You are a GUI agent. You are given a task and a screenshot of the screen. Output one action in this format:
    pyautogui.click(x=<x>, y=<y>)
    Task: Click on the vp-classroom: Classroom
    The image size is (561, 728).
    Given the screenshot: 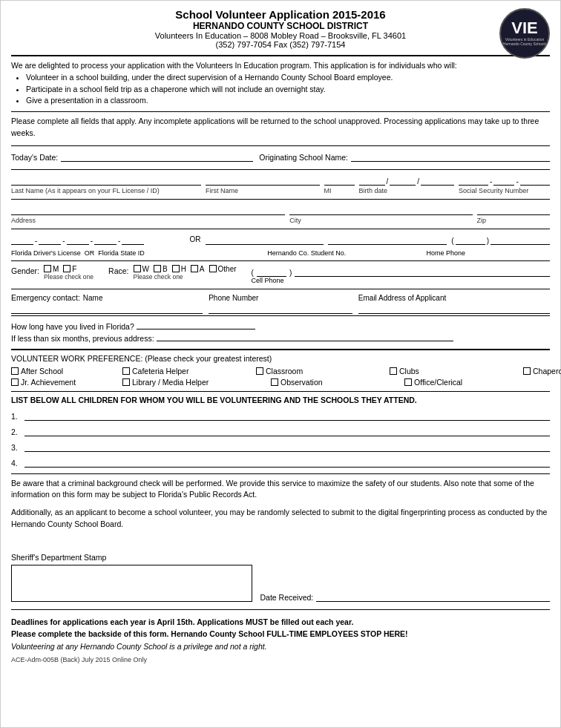 What is the action you would take?
    pyautogui.click(x=323, y=371)
    